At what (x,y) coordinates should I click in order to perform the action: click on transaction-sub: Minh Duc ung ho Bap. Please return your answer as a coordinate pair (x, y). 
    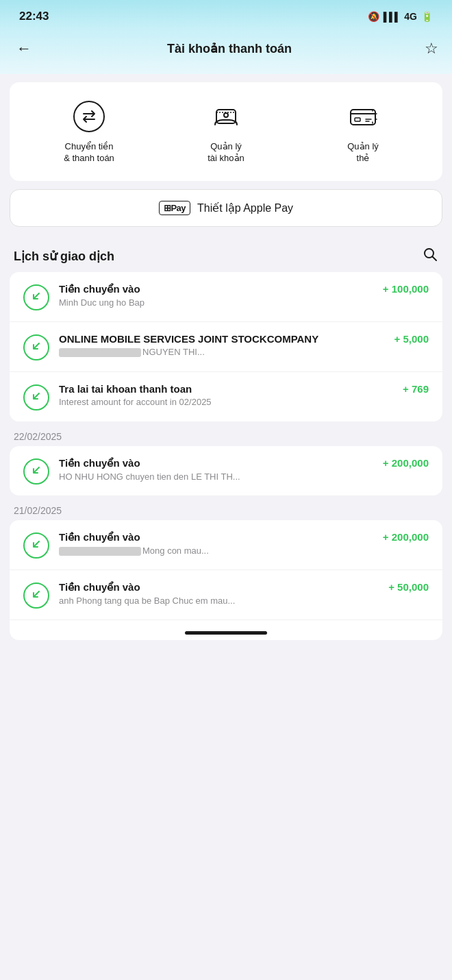
    Looking at the image, I should click on (216, 303).